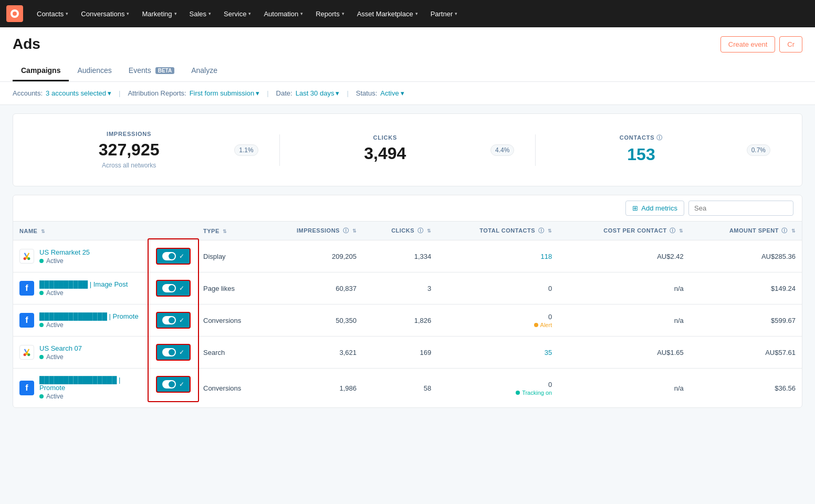 The width and height of the screenshot is (815, 504). What do you see at coordinates (408, 231) in the screenshot?
I see `table-header-row: NAME ⇅ TYPE ⇅ IMPRESSIONS ⓘ ⇅ CLICKS` at bounding box center [408, 231].